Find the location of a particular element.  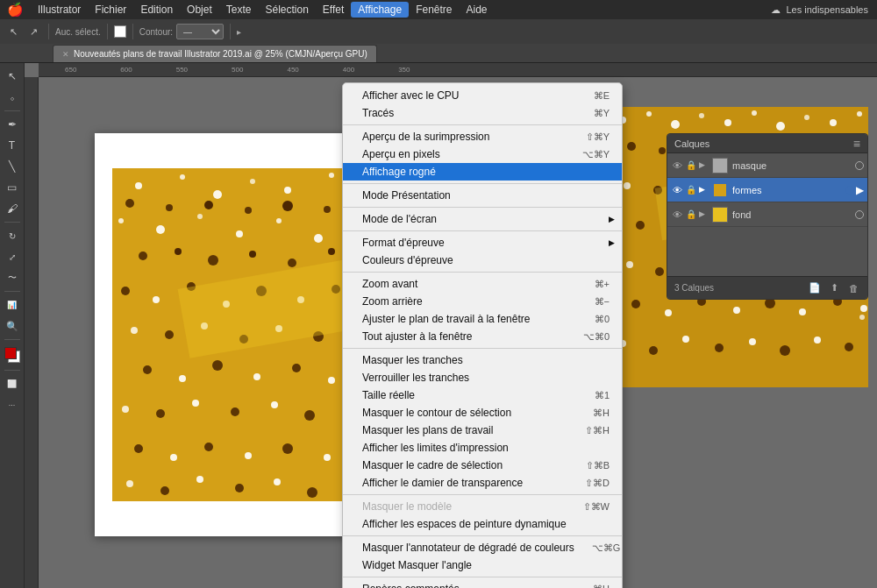

layer-row-fond: 👁 🔒 ▶ fond is located at coordinates (767, 215).